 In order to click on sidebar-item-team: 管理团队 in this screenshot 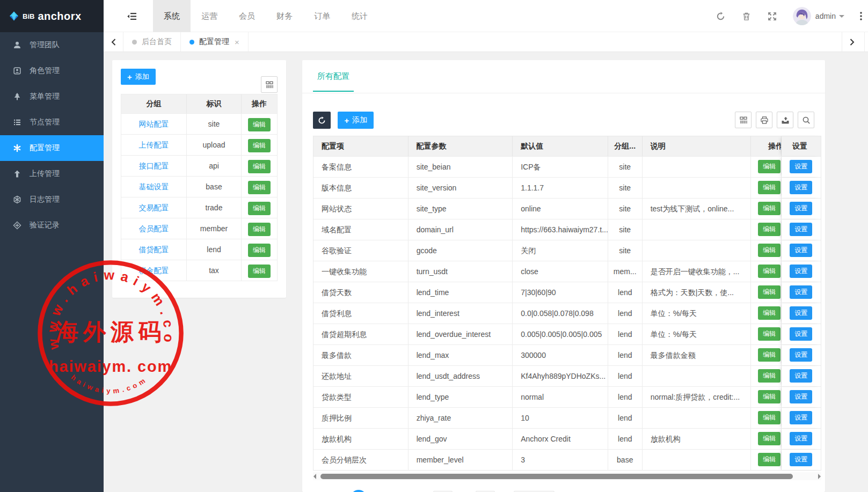, I will do `click(52, 45)`.